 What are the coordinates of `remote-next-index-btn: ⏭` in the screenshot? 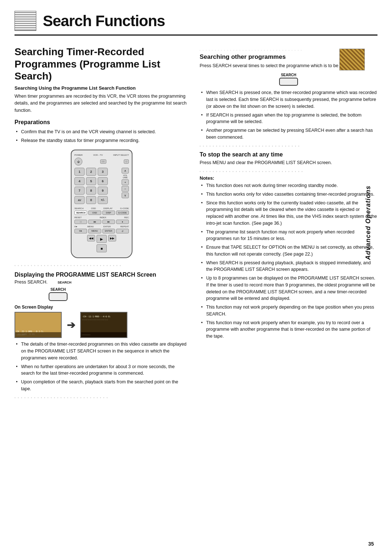 It's located at (109, 222).